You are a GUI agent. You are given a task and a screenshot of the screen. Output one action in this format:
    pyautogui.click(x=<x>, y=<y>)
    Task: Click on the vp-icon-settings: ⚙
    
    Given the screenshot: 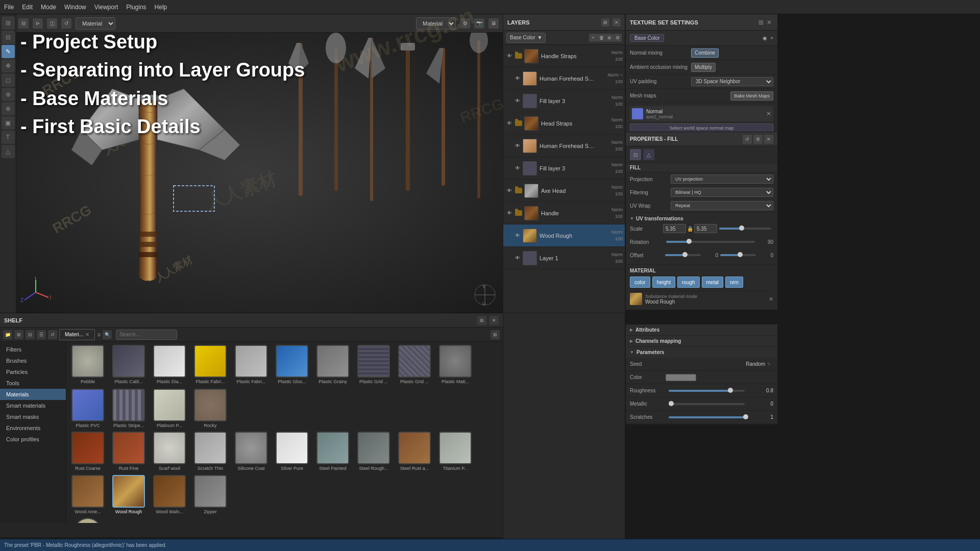 What is the action you would take?
    pyautogui.click(x=465, y=23)
    